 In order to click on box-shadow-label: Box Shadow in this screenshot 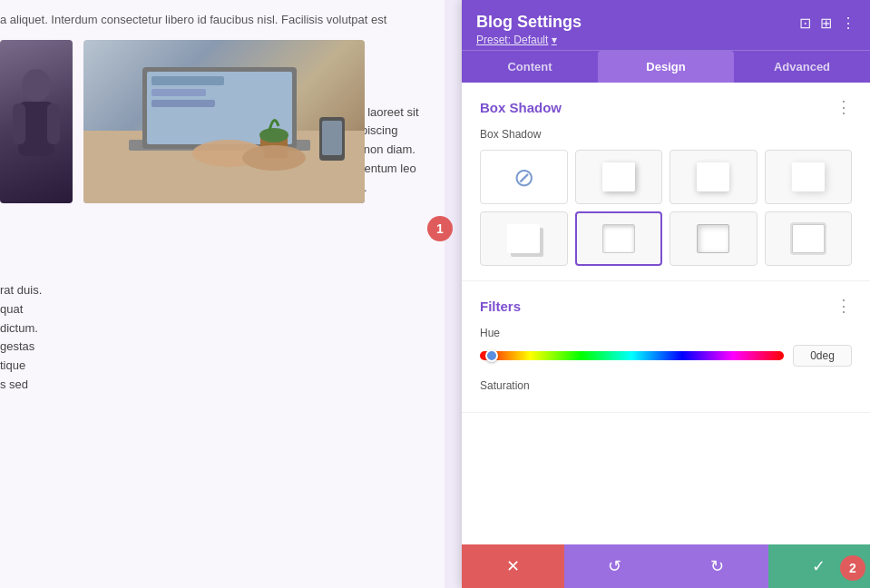, I will do `click(666, 134)`.